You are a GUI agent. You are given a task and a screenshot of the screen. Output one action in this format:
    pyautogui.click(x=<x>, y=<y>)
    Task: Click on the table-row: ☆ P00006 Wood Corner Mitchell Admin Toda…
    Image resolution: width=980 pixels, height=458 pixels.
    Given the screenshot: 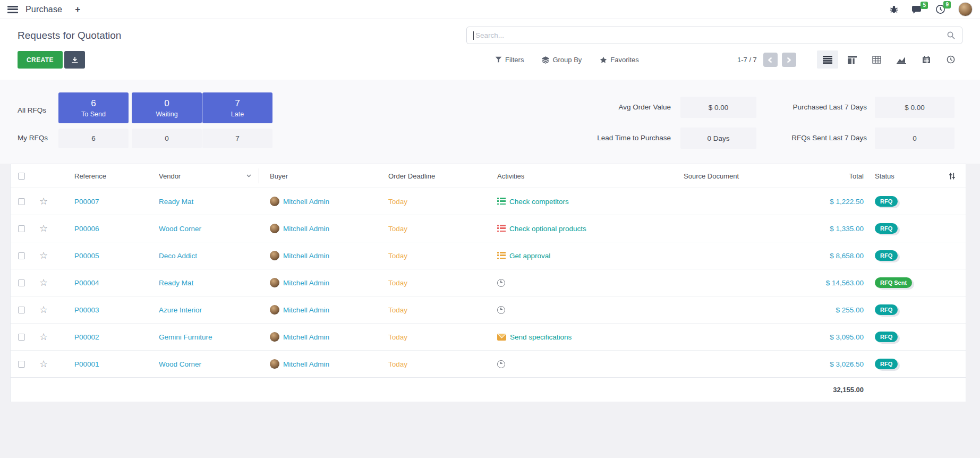 What is the action you would take?
    pyautogui.click(x=488, y=228)
    